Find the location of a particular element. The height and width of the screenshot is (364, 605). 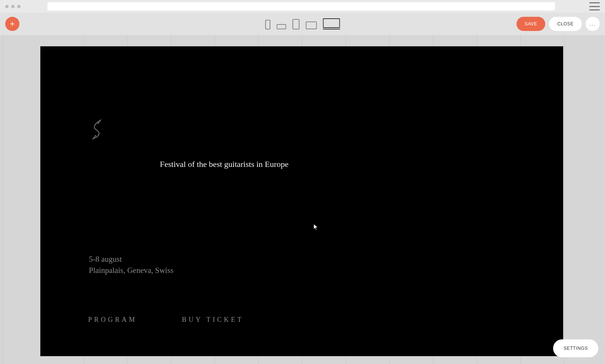

hamburger-menu-icon is located at coordinates (595, 6).